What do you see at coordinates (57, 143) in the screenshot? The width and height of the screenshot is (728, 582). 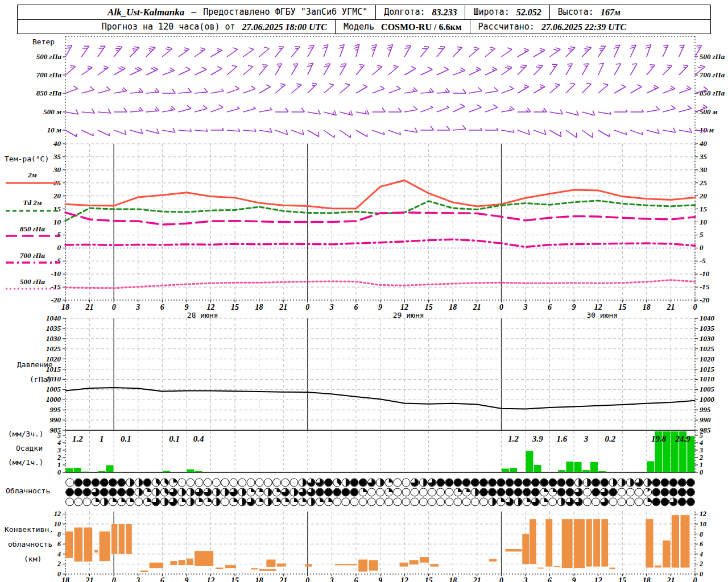 I see `svg-text: 40` at bounding box center [57, 143].